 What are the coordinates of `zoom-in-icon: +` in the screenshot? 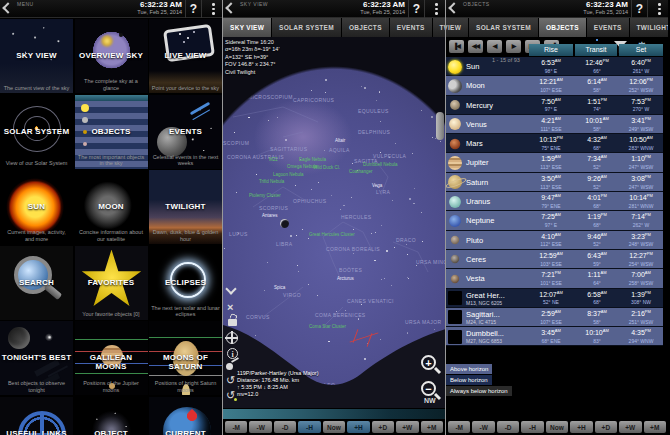 It's located at (428, 362).